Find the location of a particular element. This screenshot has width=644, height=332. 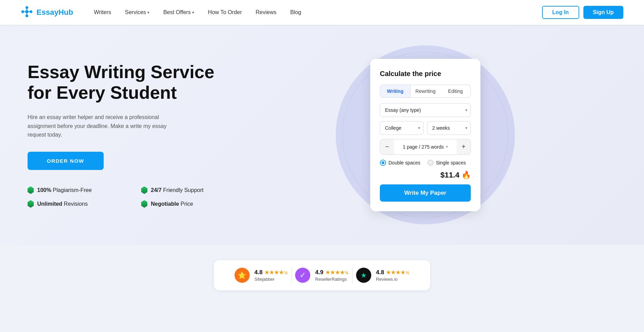

tab-rewriting: Rewriting is located at coordinates (426, 91).